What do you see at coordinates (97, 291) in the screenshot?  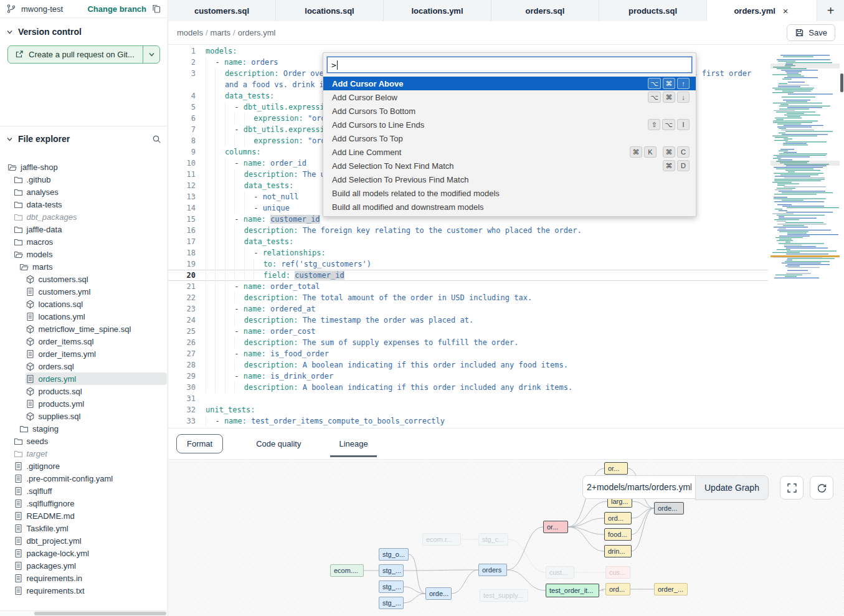 I see `file-tree-item-customers.yml: customers.yml` at bounding box center [97, 291].